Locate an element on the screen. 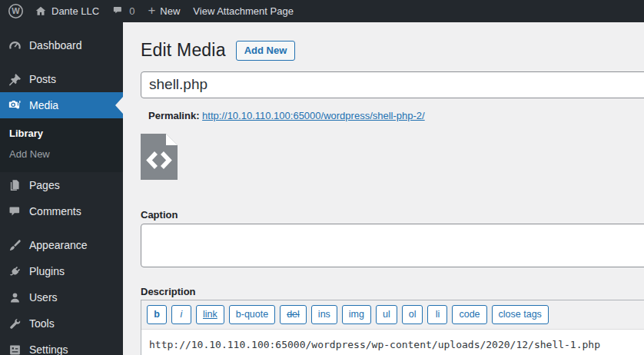 This screenshot has height=355, width=644. plug-icon is located at coordinates (15, 272).